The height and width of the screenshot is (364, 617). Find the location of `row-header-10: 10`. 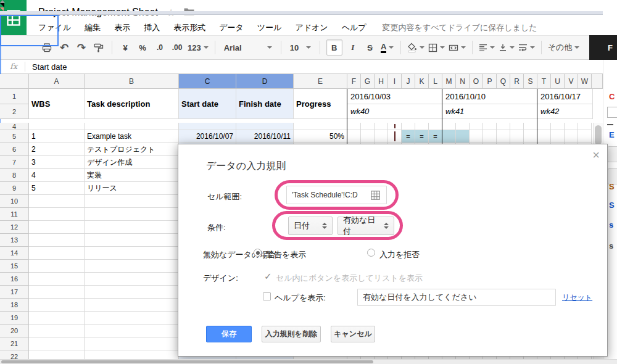

row-header-10: 10 is located at coordinates (15, 201).